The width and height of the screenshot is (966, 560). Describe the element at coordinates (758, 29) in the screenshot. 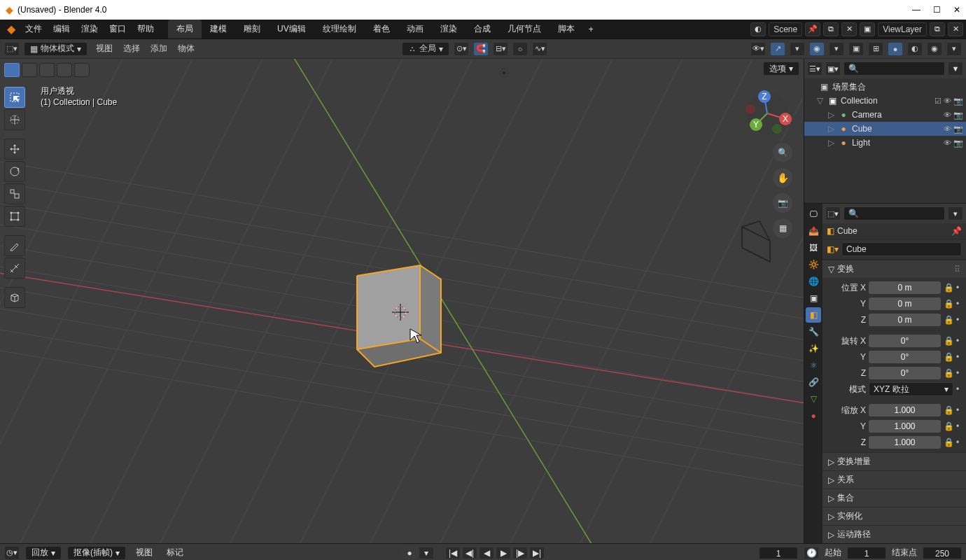

I see `scene-browse-icon: ◐` at that location.